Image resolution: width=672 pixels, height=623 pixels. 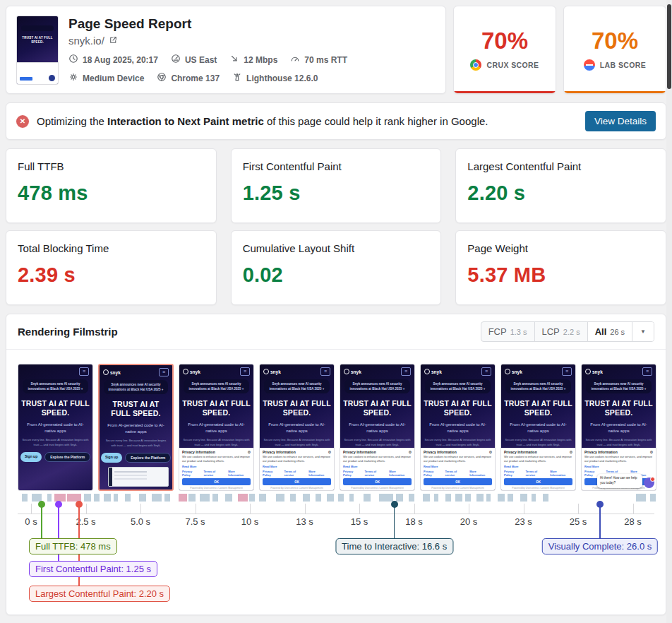 What do you see at coordinates (86, 41) in the screenshot?
I see `page-url-link: snyk.io/` at bounding box center [86, 41].